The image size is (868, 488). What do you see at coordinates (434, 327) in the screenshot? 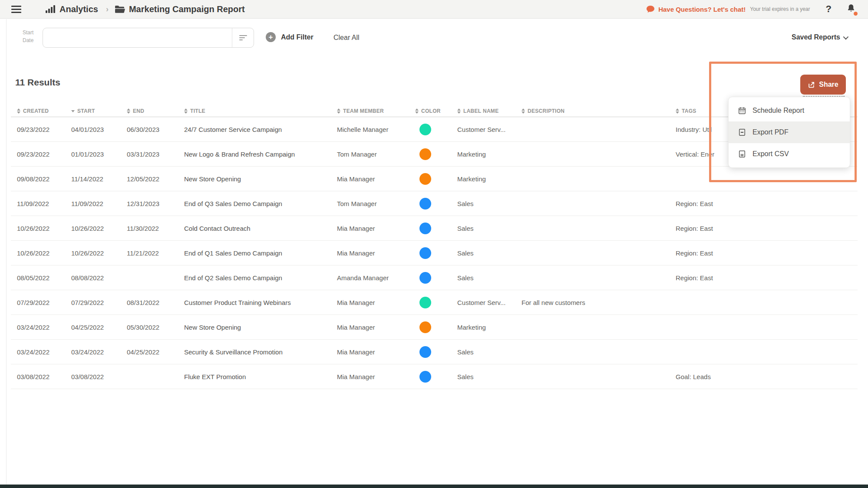
I see `table-row: 03/24/202204/25/202205/30/2022New Store …` at bounding box center [434, 327].